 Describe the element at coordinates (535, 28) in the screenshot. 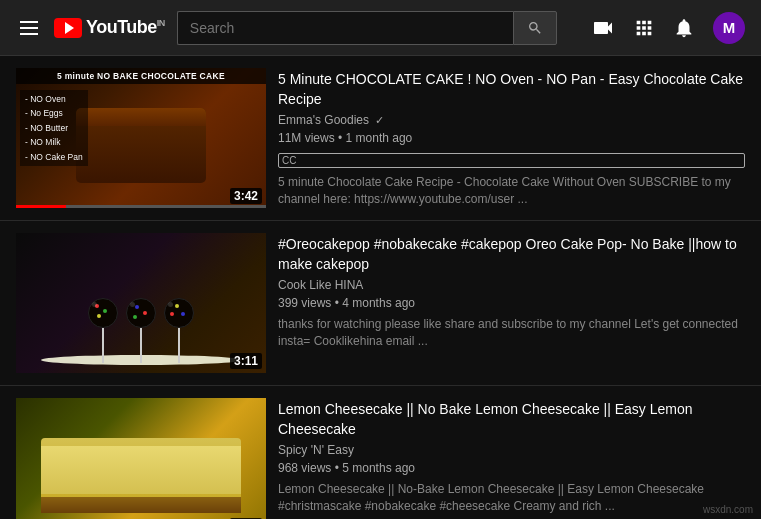

I see `search-button` at that location.